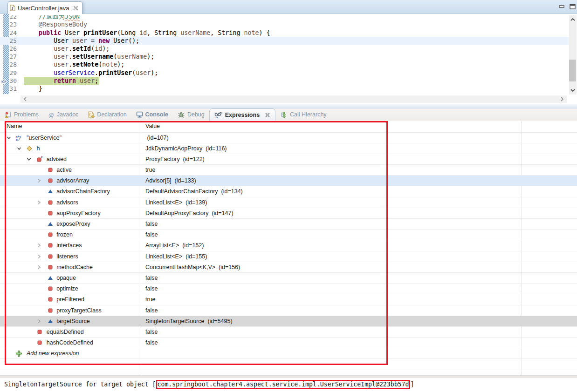 The height and width of the screenshot is (392, 577). I want to click on view-tab-label: Javadoc, so click(68, 115).